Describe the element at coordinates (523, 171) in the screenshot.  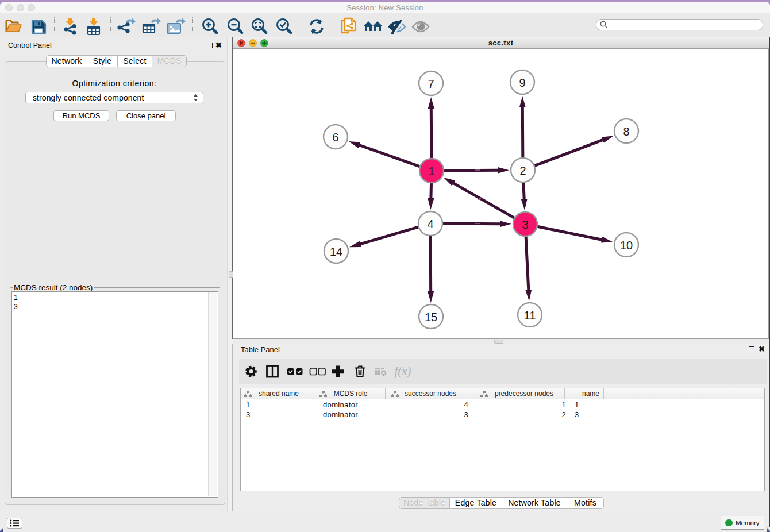
I see `svg-text: 2` at that location.